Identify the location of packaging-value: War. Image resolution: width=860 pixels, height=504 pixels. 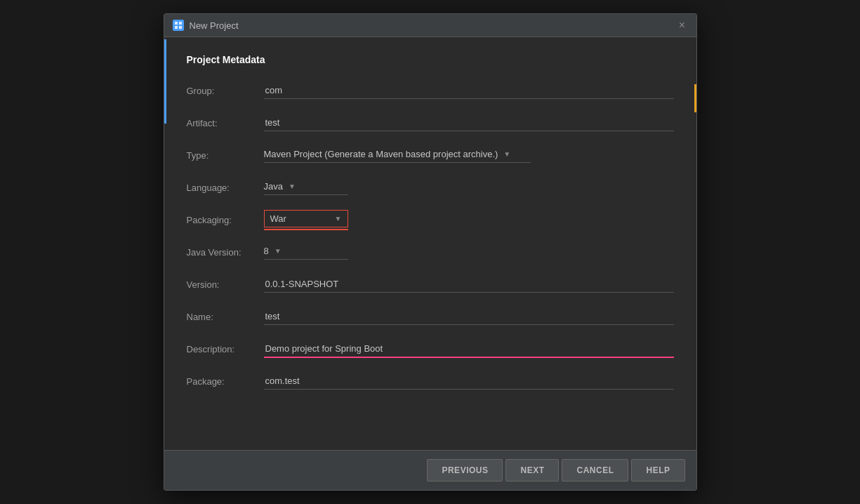
(300, 219).